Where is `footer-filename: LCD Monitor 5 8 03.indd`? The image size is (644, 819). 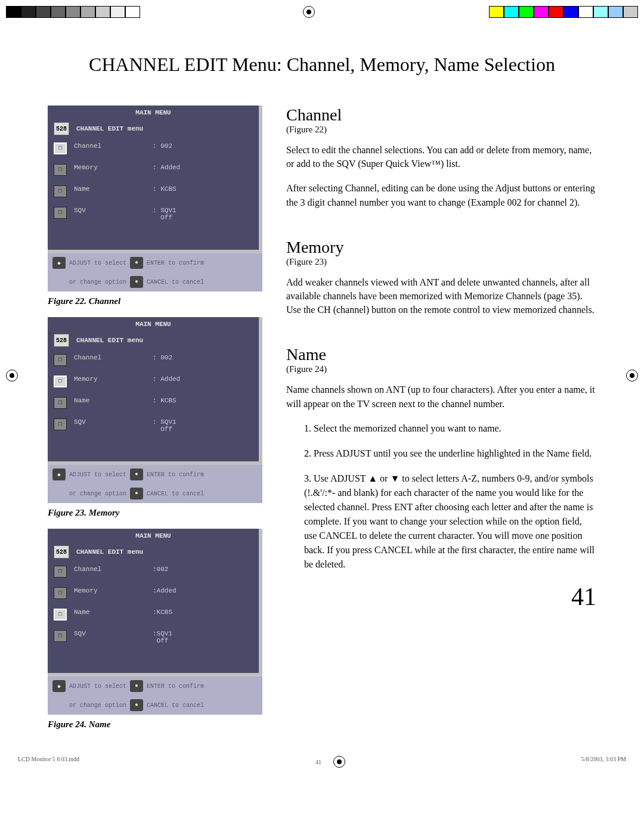
footer-filename: LCD Monitor 5 8 03.indd is located at coordinates (49, 762).